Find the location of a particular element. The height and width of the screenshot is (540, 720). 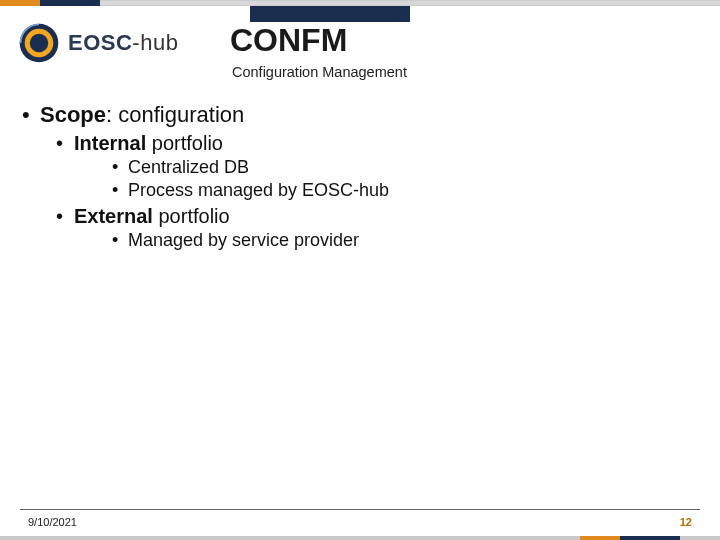

bullet-internal: Internal portfolio Centralized DB Proces… is located at coordinates (366, 166).